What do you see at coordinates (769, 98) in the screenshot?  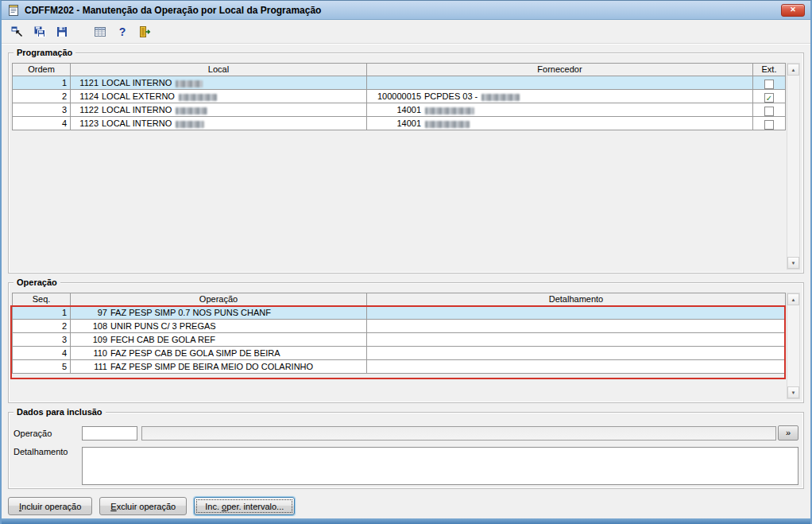 I see `ext-checkbox: ✓` at bounding box center [769, 98].